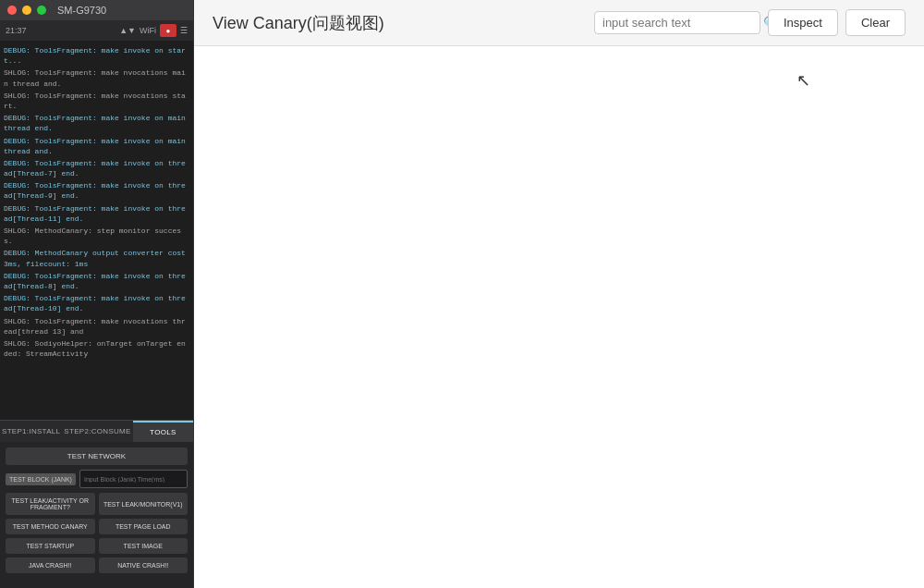 This screenshot has width=924, height=588. I want to click on inspect-button: Inspect, so click(803, 22).